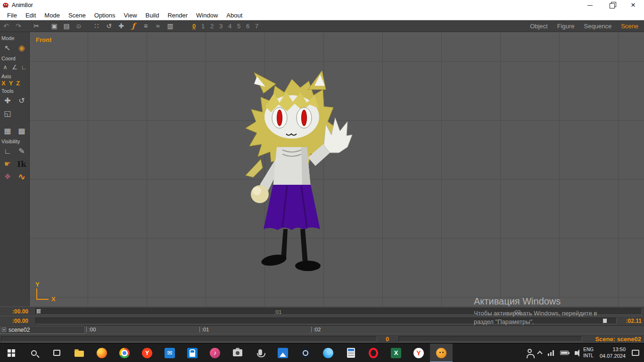  Describe the element at coordinates (105, 15) in the screenshot. I see `menu-options: Options` at that location.